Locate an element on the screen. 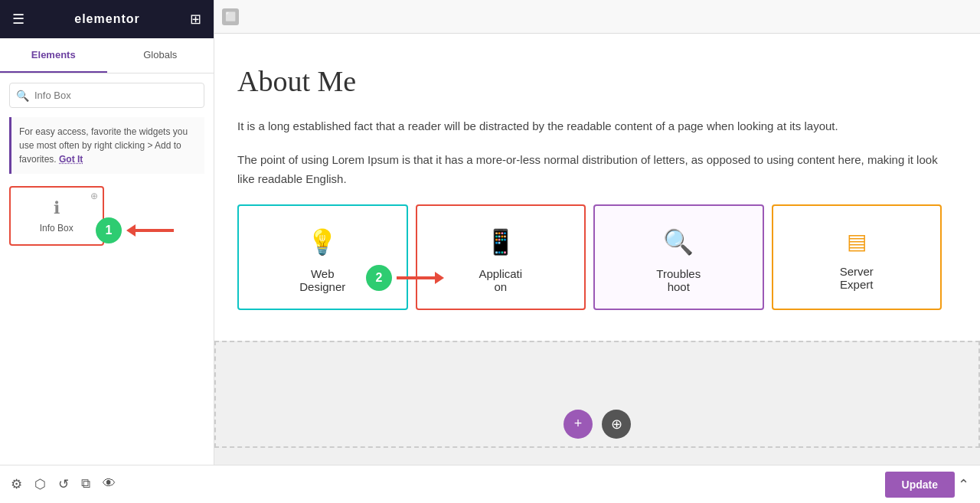 The image size is (980, 503). arrowhead-left is located at coordinates (131, 230).